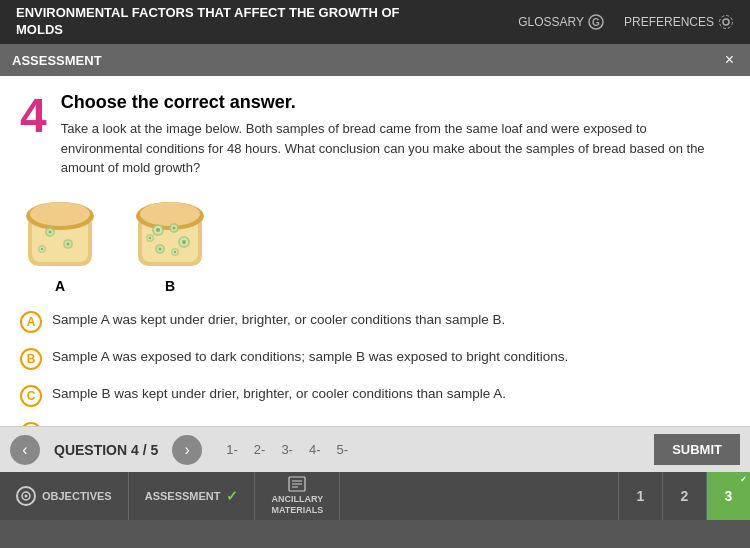 The image size is (750, 548). Describe the element at coordinates (232, 450) in the screenshot. I see `page-1: 1-` at that location.